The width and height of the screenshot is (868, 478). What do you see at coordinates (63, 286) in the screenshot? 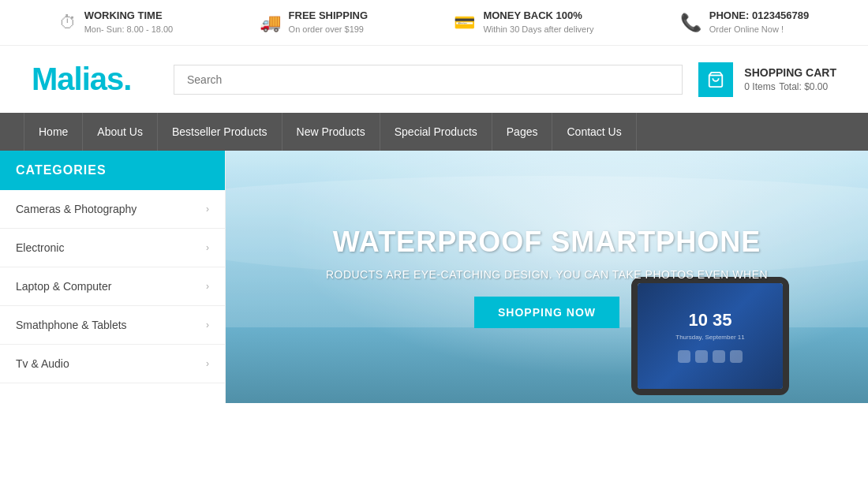
I see `sidebar-item-laptop-label: Laptop & Computer` at bounding box center [63, 286].